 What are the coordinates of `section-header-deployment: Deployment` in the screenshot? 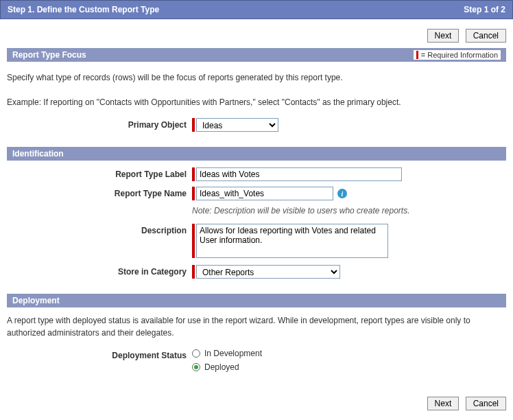 It's located at (256, 301).